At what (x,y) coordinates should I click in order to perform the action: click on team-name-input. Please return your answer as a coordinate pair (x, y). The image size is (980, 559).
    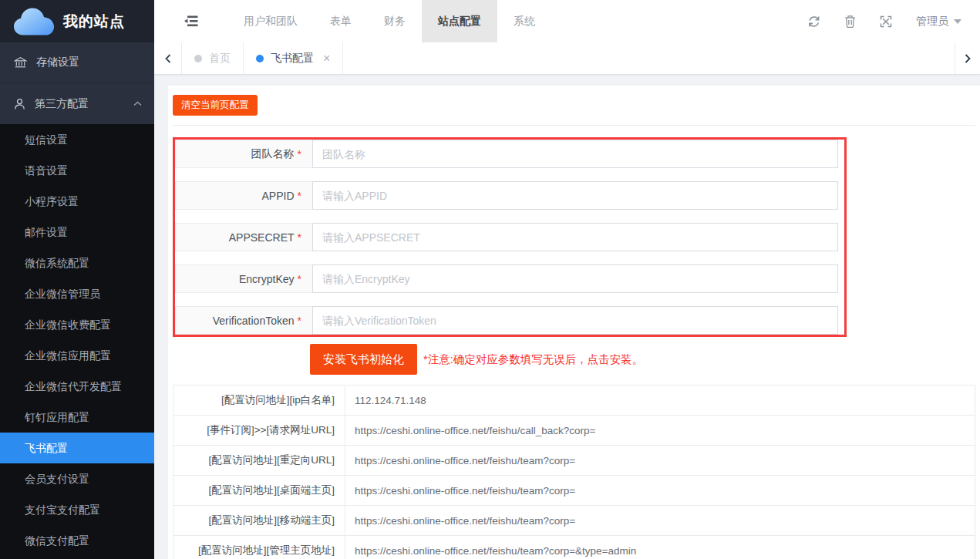
    Looking at the image, I should click on (575, 154).